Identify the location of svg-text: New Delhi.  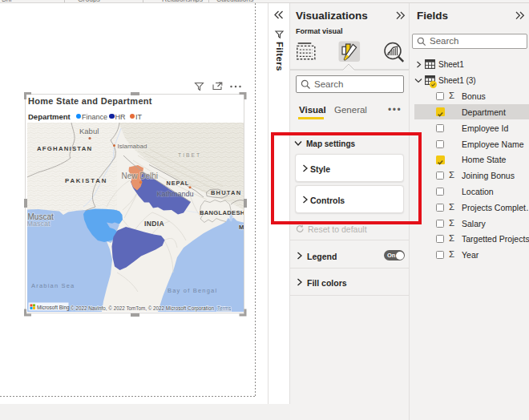
(140, 176).